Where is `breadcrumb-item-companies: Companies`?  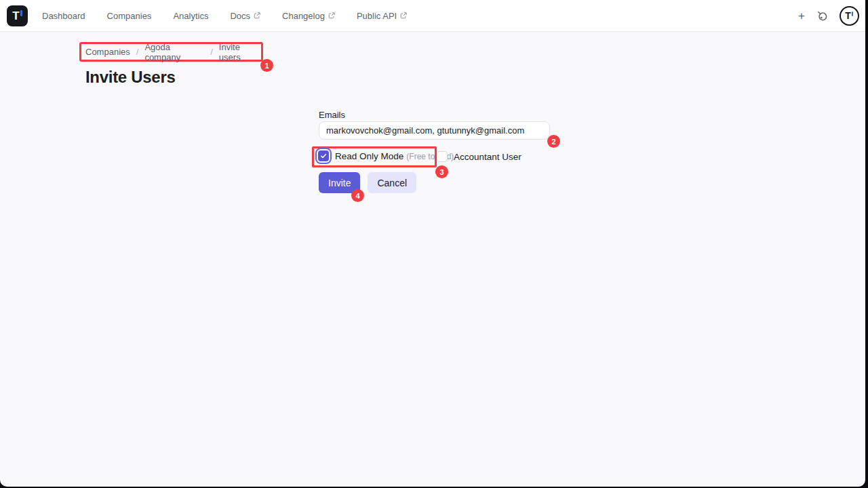 breadcrumb-item-companies: Companies is located at coordinates (108, 52).